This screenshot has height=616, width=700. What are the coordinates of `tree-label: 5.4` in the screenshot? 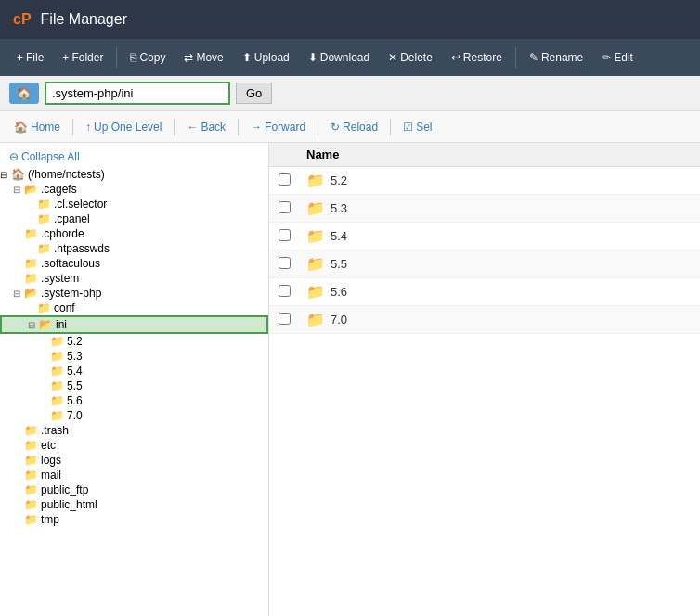 It's located at (74, 371).